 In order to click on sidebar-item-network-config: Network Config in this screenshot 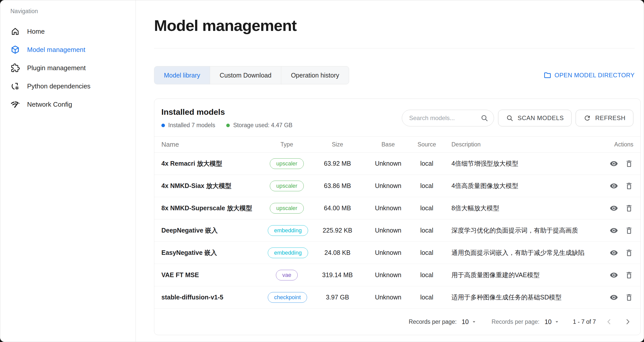, I will do `click(68, 104)`.